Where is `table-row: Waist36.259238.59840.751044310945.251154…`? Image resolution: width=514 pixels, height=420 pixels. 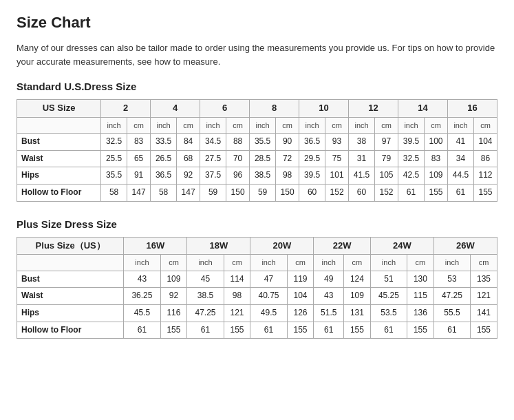
table-row: Waist36.259238.59840.751044310945.251154… is located at coordinates (257, 296).